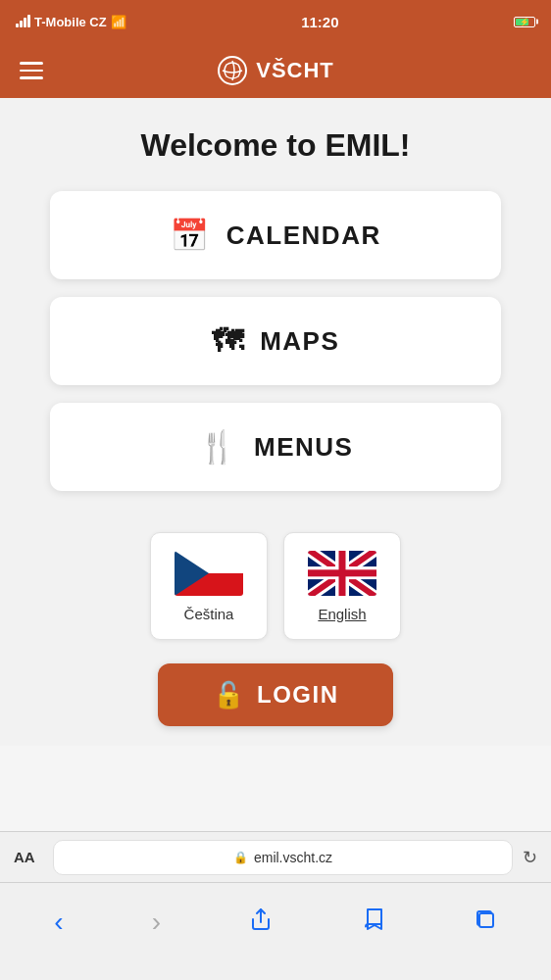 The width and height of the screenshot is (551, 980). Describe the element at coordinates (209, 586) in the screenshot. I see `language-card-cs: Čeština` at that location.